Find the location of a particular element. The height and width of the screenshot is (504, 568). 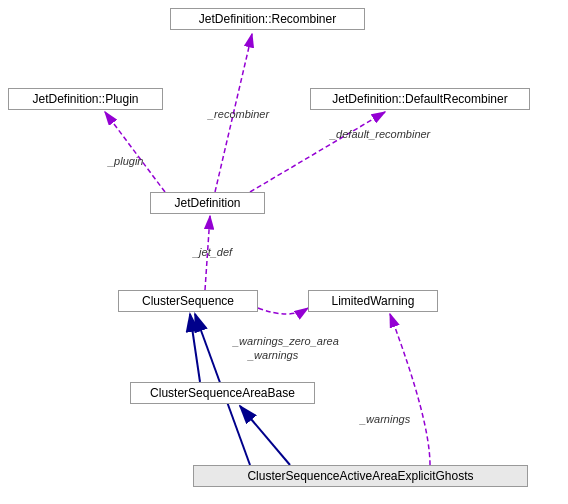

node-cluster-sequence-label: ClusterSequence is located at coordinates (188, 301).